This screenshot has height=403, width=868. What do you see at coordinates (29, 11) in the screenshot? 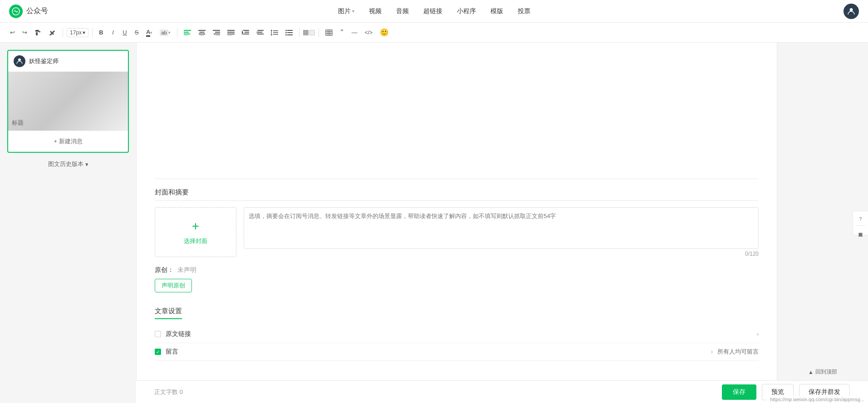
I see `logo-area: 公众号` at bounding box center [29, 11].